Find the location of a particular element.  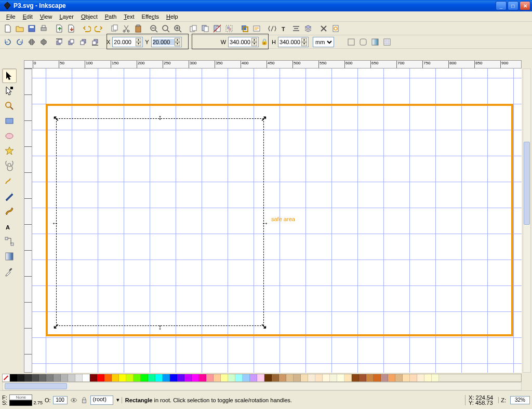

menu-object: Object is located at coordinates (89, 17).